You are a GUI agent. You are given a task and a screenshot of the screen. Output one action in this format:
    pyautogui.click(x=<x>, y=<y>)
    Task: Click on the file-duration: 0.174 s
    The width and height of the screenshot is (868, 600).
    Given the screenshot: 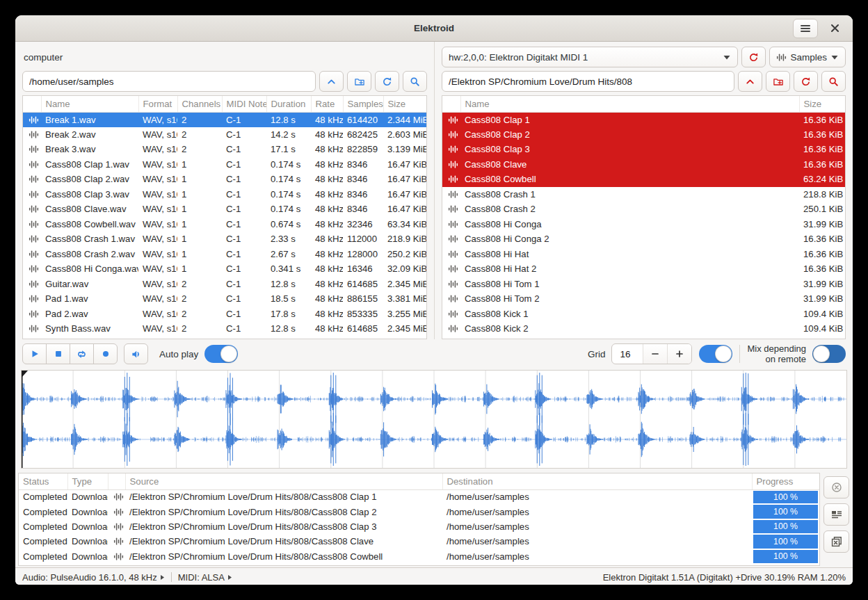 What is the action you would take?
    pyautogui.click(x=289, y=209)
    